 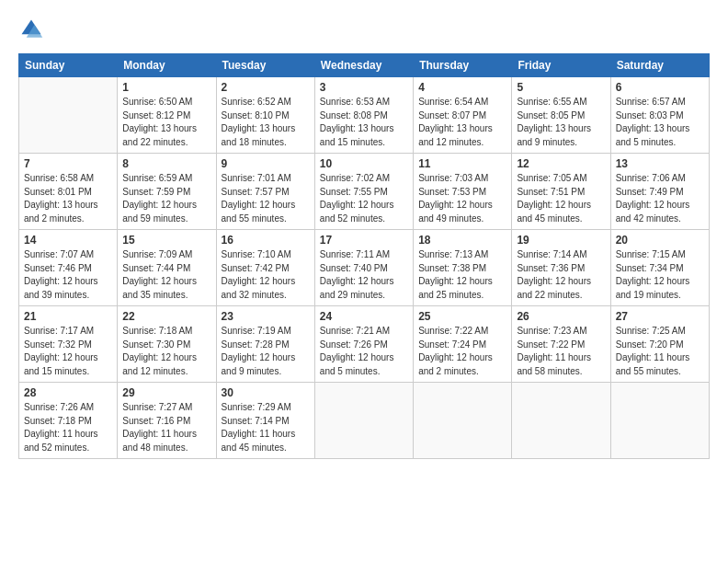 What do you see at coordinates (660, 122) in the screenshot?
I see `day-info: Sunrise: 6:57 AMSunset: 8:03 PMDaylight:…` at bounding box center [660, 122].